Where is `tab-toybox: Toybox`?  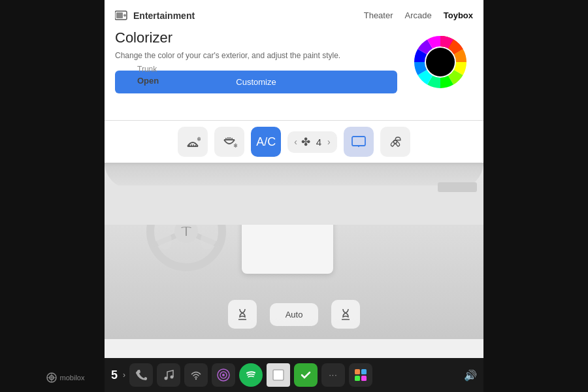
tab-toybox: Toybox is located at coordinates (459, 16).